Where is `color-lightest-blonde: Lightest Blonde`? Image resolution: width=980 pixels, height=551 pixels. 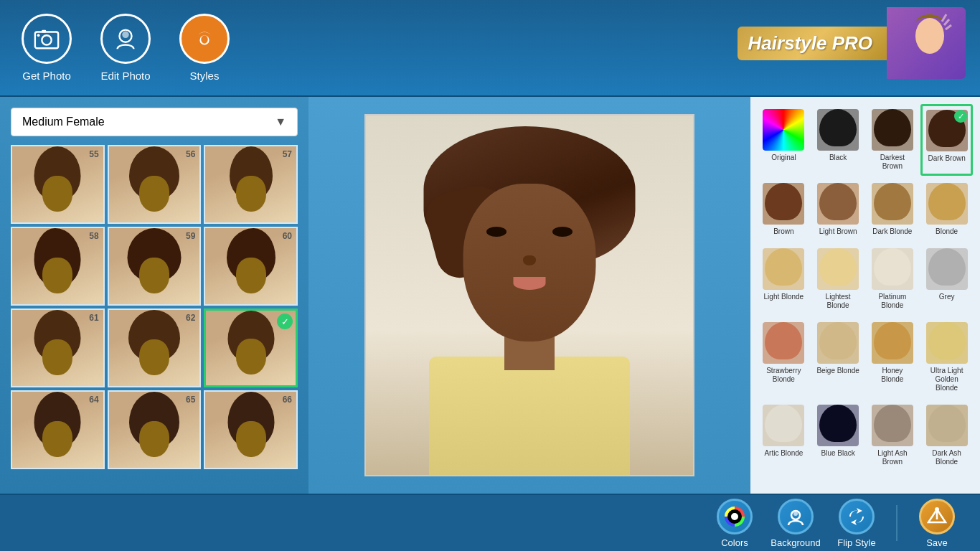
color-lightest-blonde: Lightest Blonde is located at coordinates (838, 279).